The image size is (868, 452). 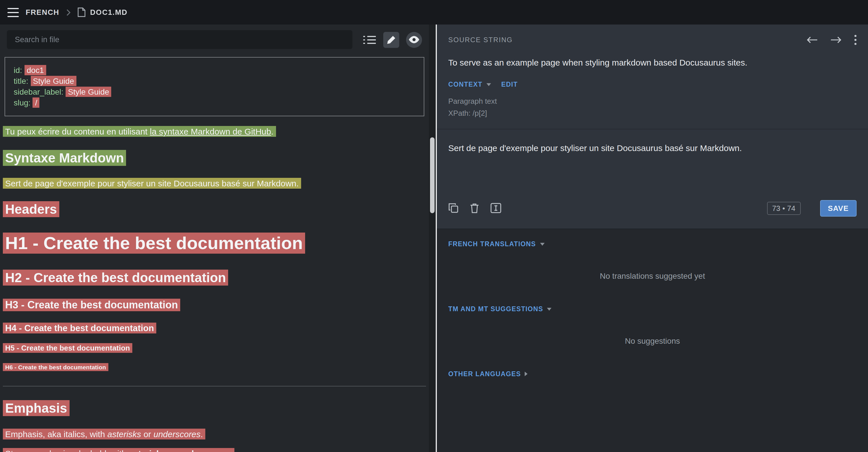 What do you see at coordinates (214, 451) in the screenshot?
I see `doc-paragraph: Strong emphasis, aka bold, with asterisk…` at bounding box center [214, 451].